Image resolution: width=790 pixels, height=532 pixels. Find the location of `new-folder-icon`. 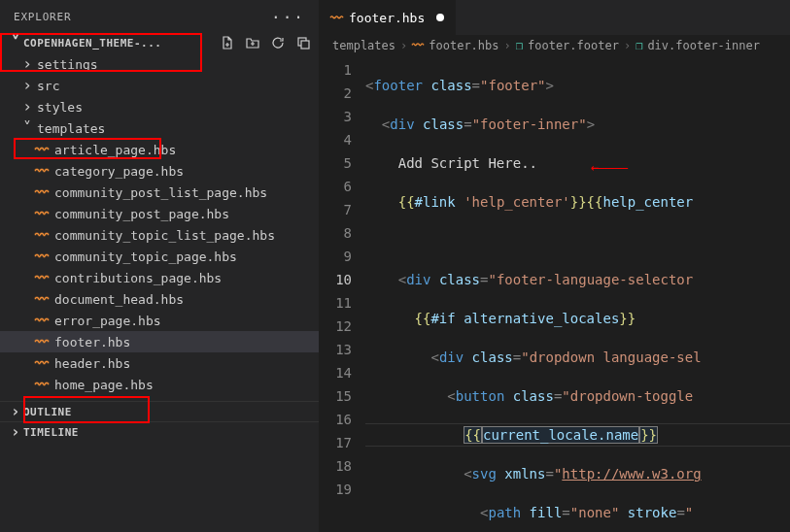

new-folder-icon is located at coordinates (253, 43).